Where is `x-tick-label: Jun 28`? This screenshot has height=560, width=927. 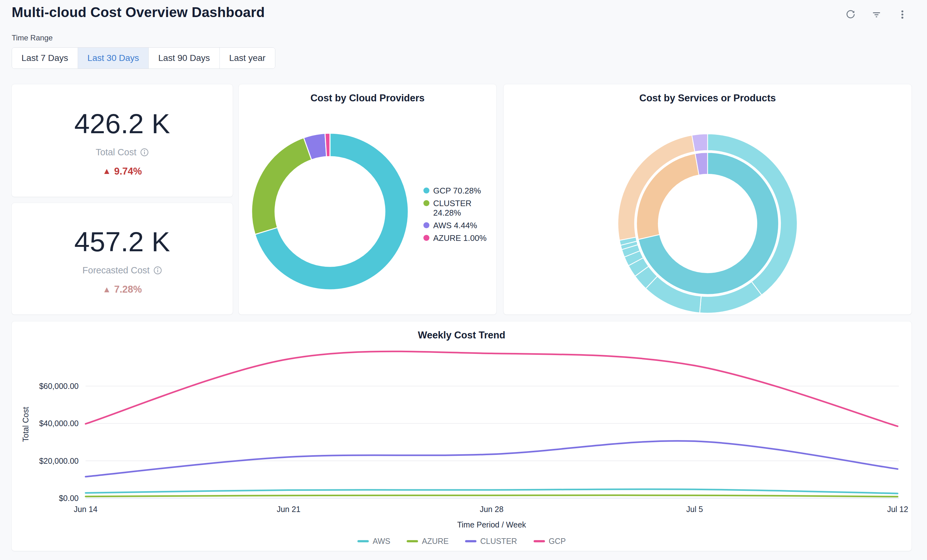
x-tick-label: Jun 28 is located at coordinates (491, 509).